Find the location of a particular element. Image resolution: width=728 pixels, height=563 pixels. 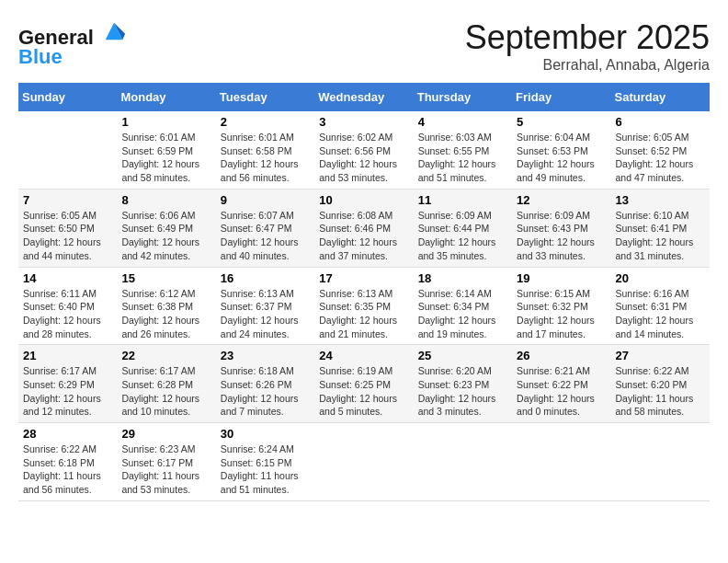

calendar-cell: 16Sunrise: 6:13 AM Sunset: 6:37 PM Dayli… is located at coordinates (265, 305).